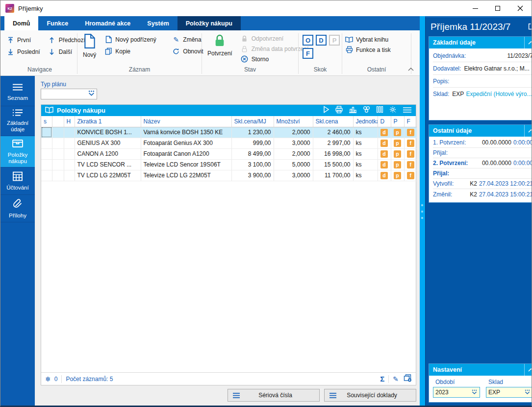  Describe the element at coordinates (229, 165) in the screenshot. I see `table-row: TV LCD SENCOR ... Televize LCD Sencor 19…` at that location.